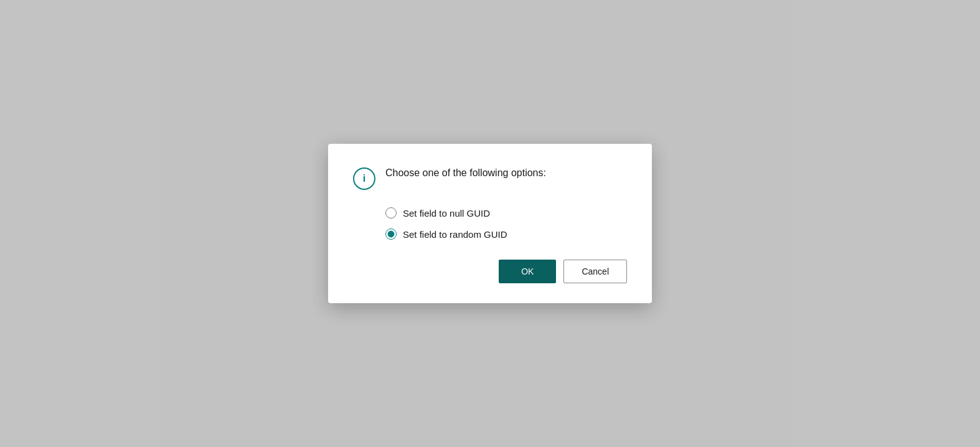 The width and height of the screenshot is (980, 447). I want to click on option2-label: Set field to random GUID, so click(455, 234).